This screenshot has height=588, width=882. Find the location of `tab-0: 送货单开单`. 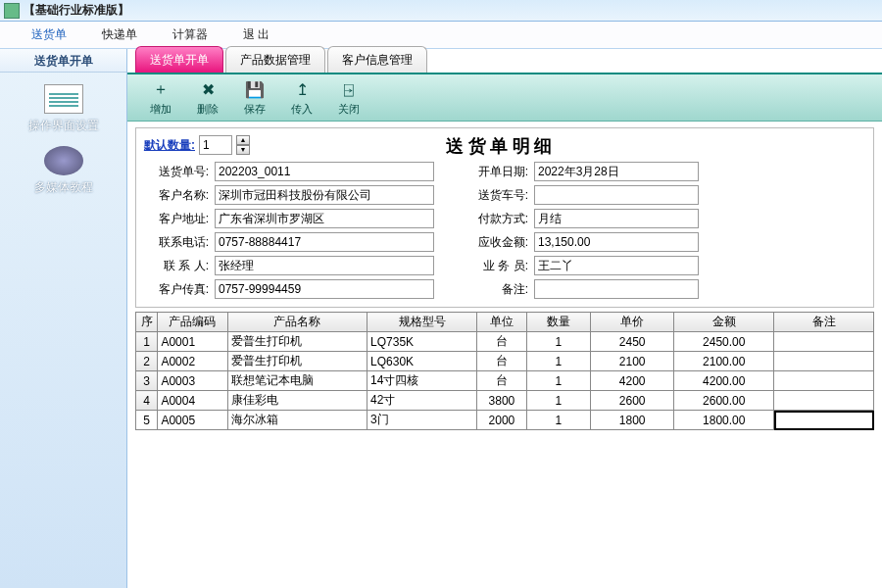

tab-0: 送货单开单 is located at coordinates (179, 59).